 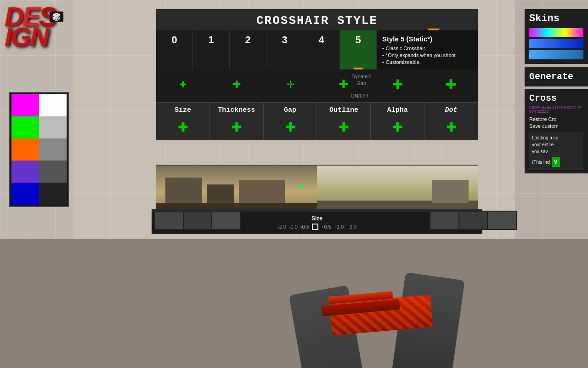 What do you see at coordinates (293, 227) in the screenshot?
I see `size-val-2: -1.0` at bounding box center [293, 227].